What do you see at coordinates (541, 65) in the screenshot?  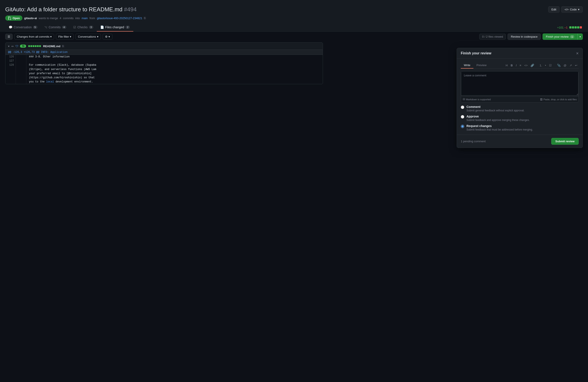 I see `toolbar-ordered-list: 1.` at bounding box center [541, 65].